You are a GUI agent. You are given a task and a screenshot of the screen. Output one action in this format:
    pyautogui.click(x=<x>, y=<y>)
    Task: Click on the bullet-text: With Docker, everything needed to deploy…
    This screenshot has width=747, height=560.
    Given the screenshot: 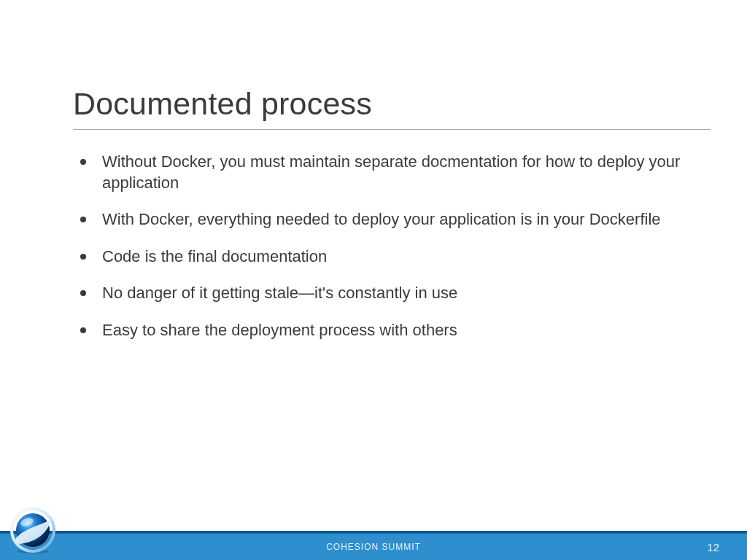 What is the action you would take?
    pyautogui.click(x=382, y=219)
    